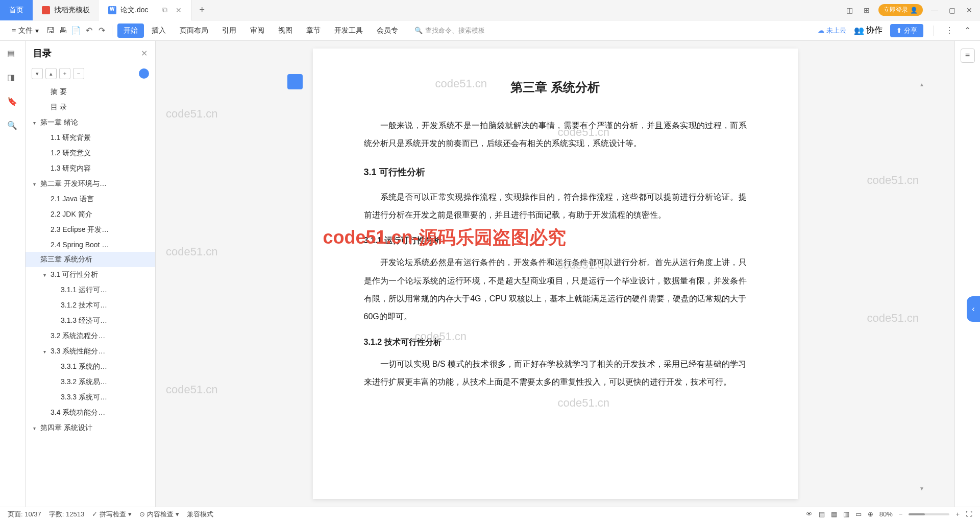  What do you see at coordinates (871, 514) in the screenshot?
I see `zoom-settings-icon: ⊕` at bounding box center [871, 514].